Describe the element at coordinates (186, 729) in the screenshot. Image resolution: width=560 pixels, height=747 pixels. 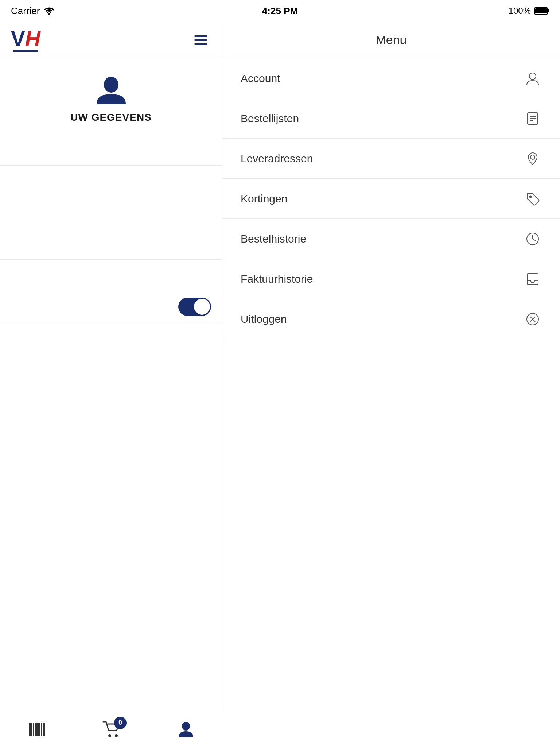
I see `tab-account` at that location.